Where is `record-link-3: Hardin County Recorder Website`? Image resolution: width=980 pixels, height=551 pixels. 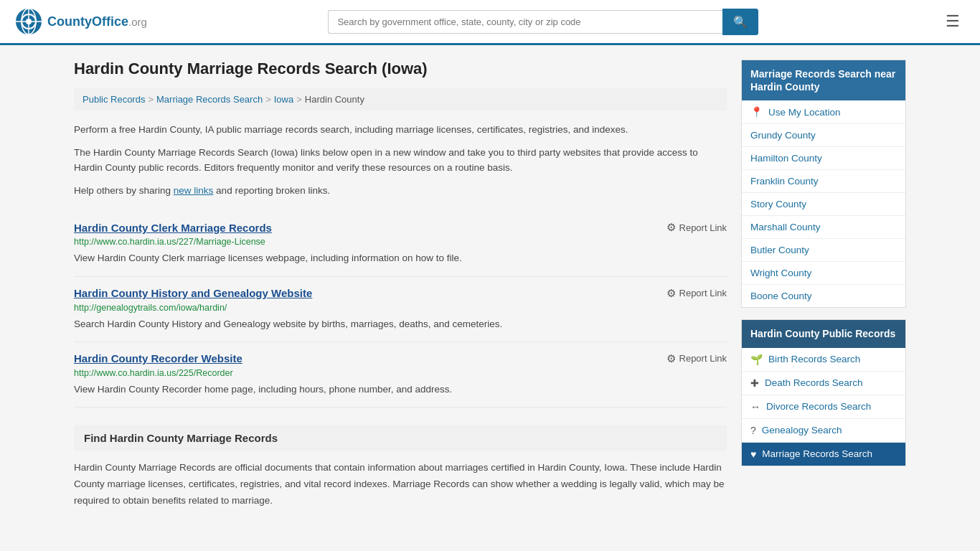
record-link-3: Hardin County Recorder Website is located at coordinates (158, 359).